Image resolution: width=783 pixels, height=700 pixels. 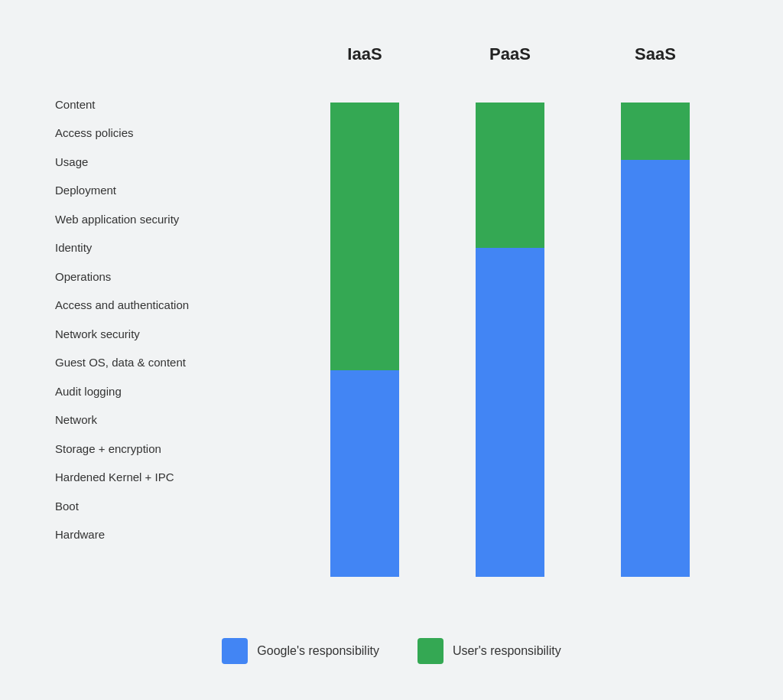 What do you see at coordinates (174, 190) in the screenshot?
I see `row-label-deployment: Deployment` at bounding box center [174, 190].